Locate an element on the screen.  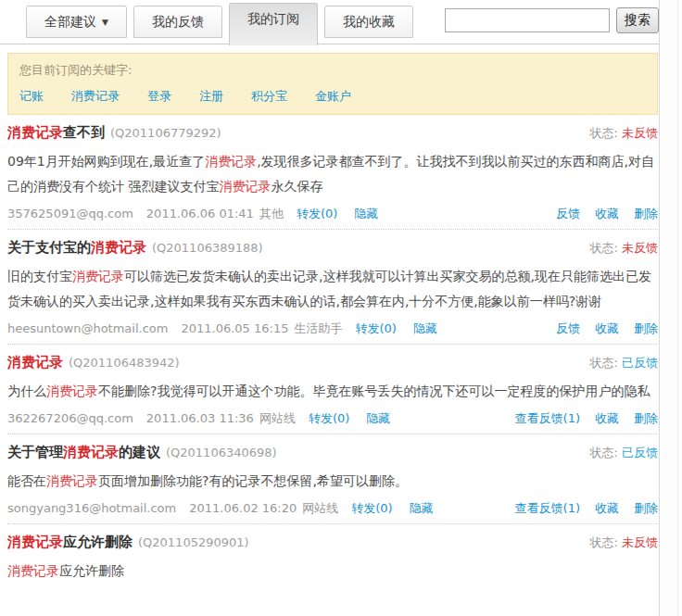
tab-label: 全部建议 is located at coordinates (70, 21).